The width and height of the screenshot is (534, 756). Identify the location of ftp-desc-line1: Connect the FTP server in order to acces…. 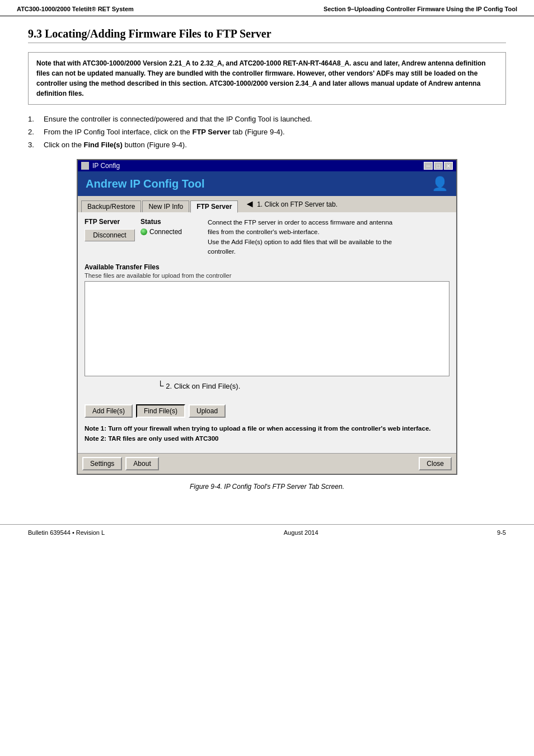
(329, 223).